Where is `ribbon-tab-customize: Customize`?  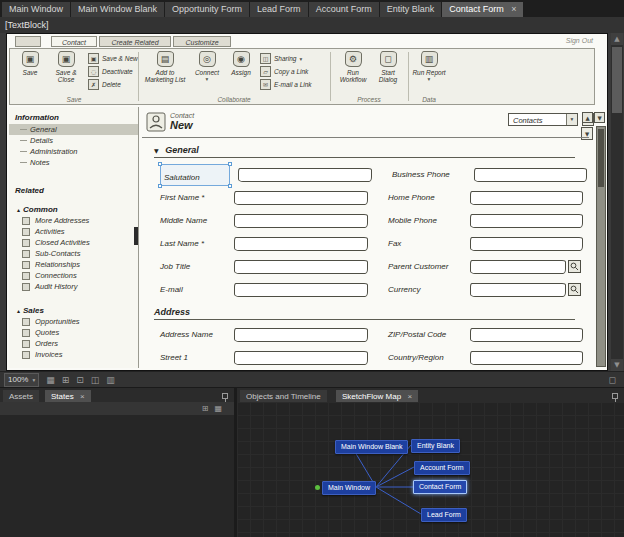 ribbon-tab-customize: Customize is located at coordinates (202, 42).